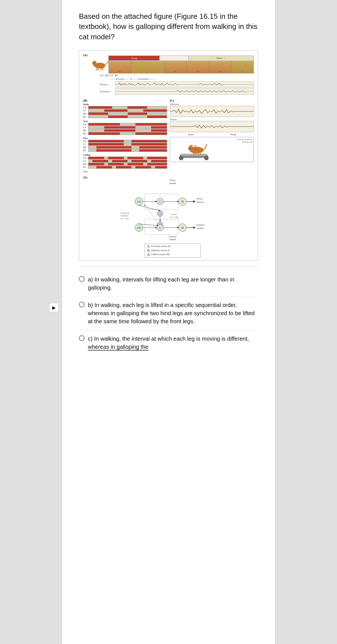 Image resolution: width=337 pixels, height=644 pixels. Describe the element at coordinates (168, 343) in the screenshot. I see `answer-choice-c: c) In walking, the interval at which eac…` at that location.